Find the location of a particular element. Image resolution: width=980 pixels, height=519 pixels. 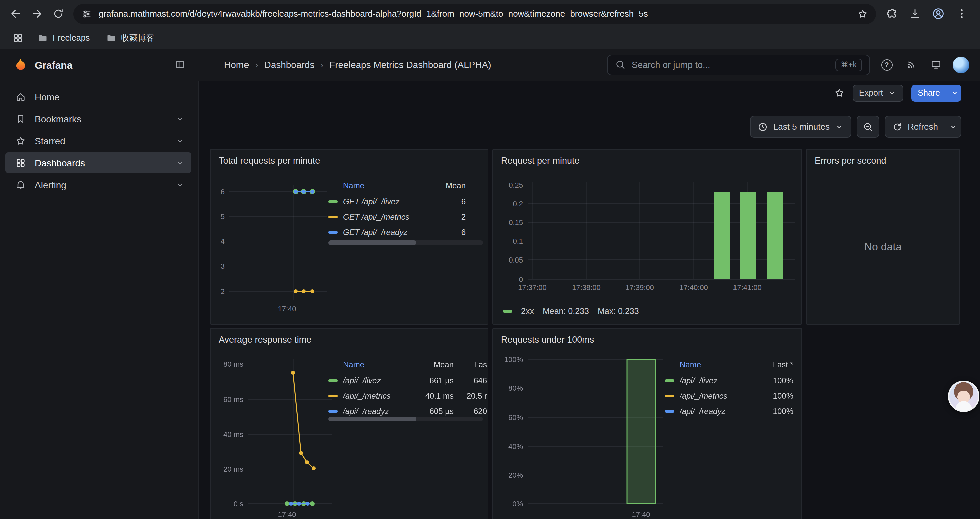

bookmark-star-icon is located at coordinates (862, 14).